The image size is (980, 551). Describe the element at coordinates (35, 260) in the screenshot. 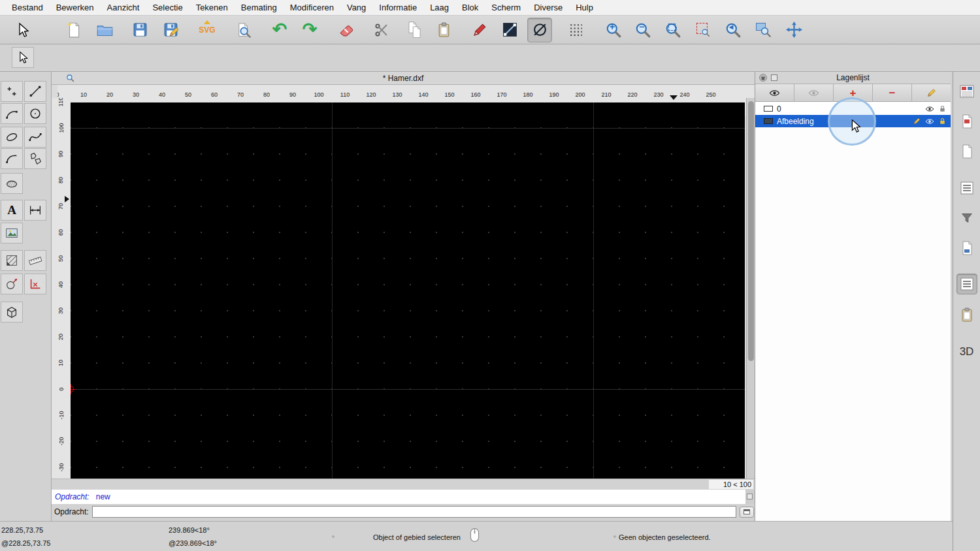

I see `measure-tool-button` at that location.